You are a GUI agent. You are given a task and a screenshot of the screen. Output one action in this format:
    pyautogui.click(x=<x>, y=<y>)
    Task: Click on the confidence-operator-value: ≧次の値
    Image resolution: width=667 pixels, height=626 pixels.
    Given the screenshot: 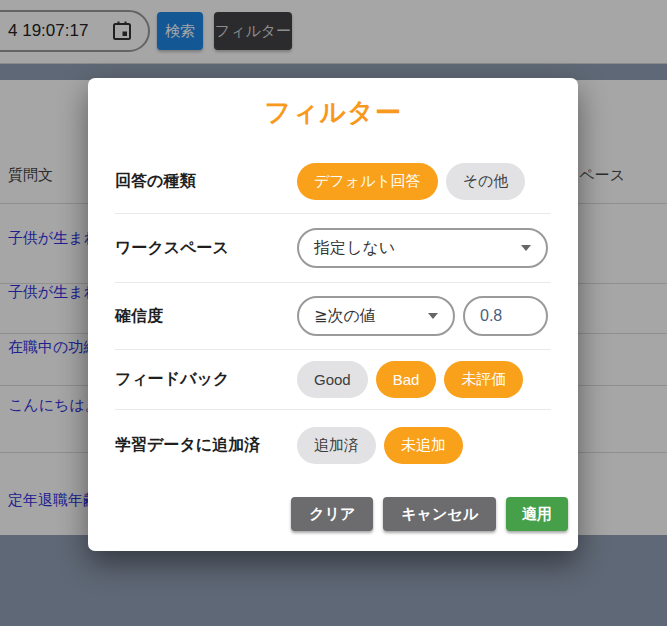 What is the action you would take?
    pyautogui.click(x=345, y=316)
    